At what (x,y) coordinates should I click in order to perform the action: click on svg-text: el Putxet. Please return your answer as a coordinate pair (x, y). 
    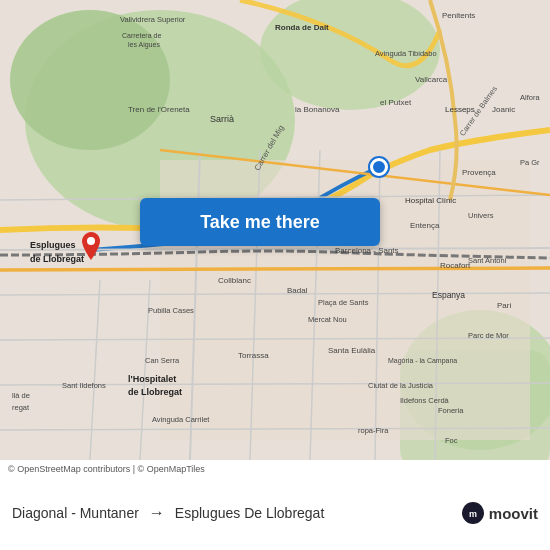
    Looking at the image, I should click on (396, 102).